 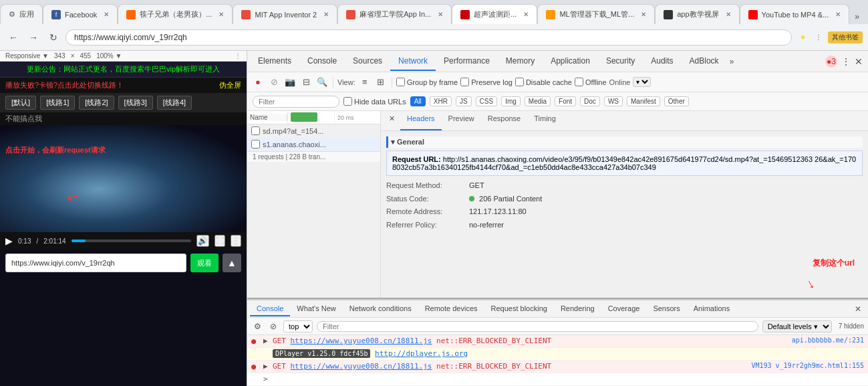 I want to click on other-bookmarks: 其他书签, so click(x=845, y=37).